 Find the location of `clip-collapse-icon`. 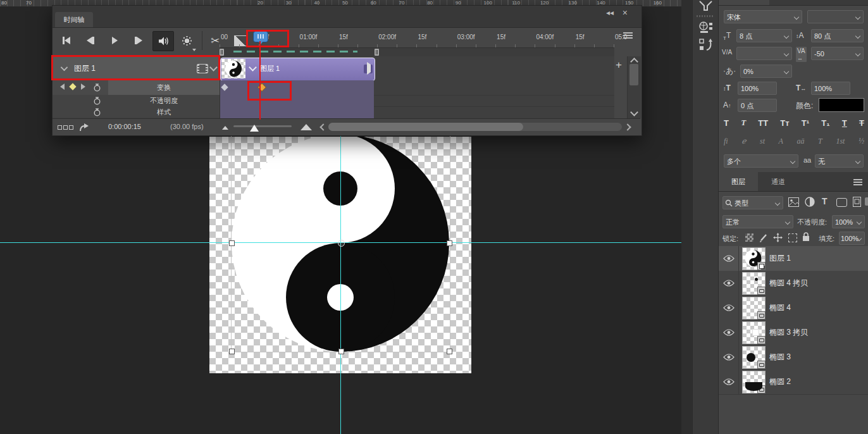

clip-collapse-icon is located at coordinates (253, 67).